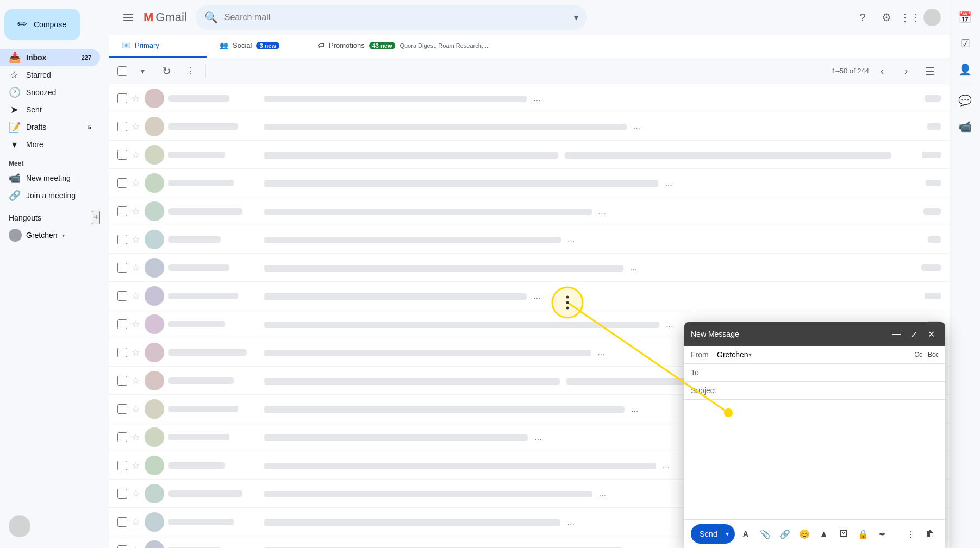  Describe the element at coordinates (54, 235) in the screenshot. I see `hangouts-user-item: Gretchen ▾` at that location.